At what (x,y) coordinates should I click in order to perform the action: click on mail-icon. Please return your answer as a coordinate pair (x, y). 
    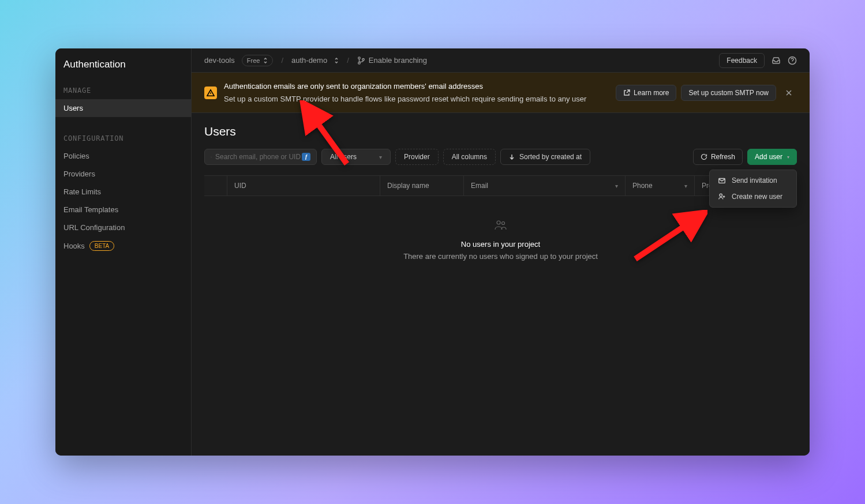
    Looking at the image, I should click on (722, 180).